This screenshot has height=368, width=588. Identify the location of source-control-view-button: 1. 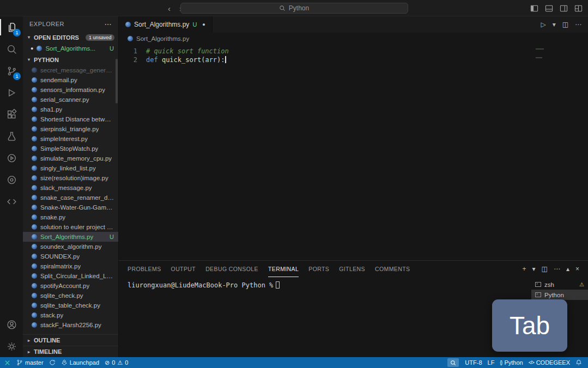
(11, 71).